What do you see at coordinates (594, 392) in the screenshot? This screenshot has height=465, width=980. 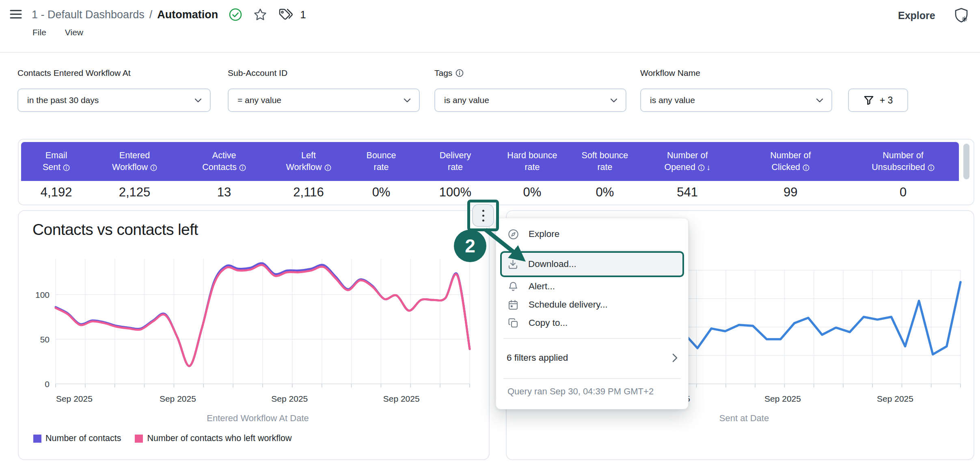 I see `query-ran-timestamp: Query ran Sep 30, 04:39 PM GMT+2` at bounding box center [594, 392].